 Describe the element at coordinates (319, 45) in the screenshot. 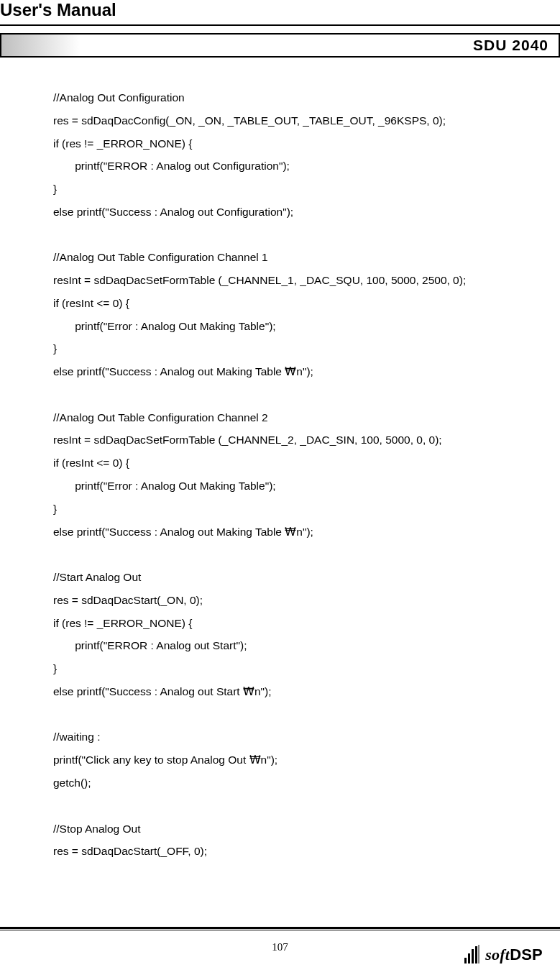

I see `product-name: SDU 2040` at that location.